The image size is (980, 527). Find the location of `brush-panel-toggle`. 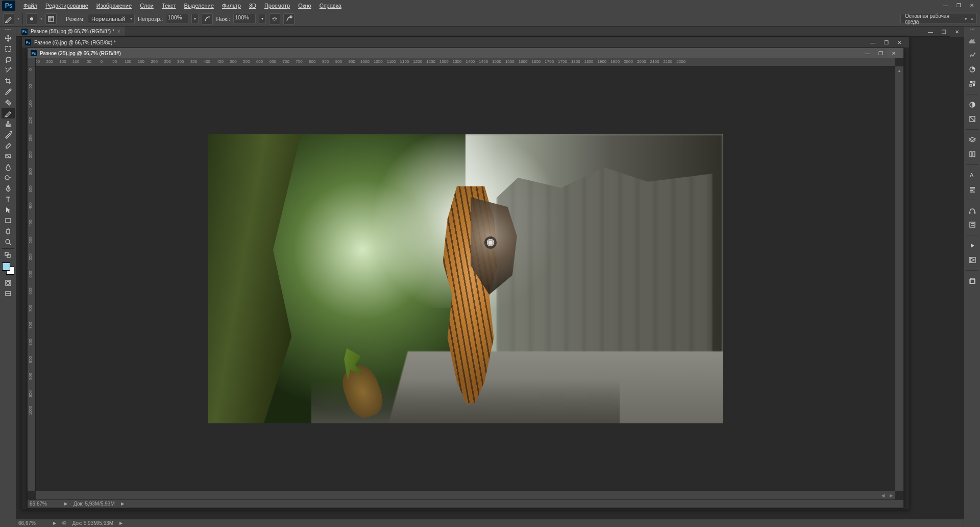

brush-panel-toggle is located at coordinates (51, 19).